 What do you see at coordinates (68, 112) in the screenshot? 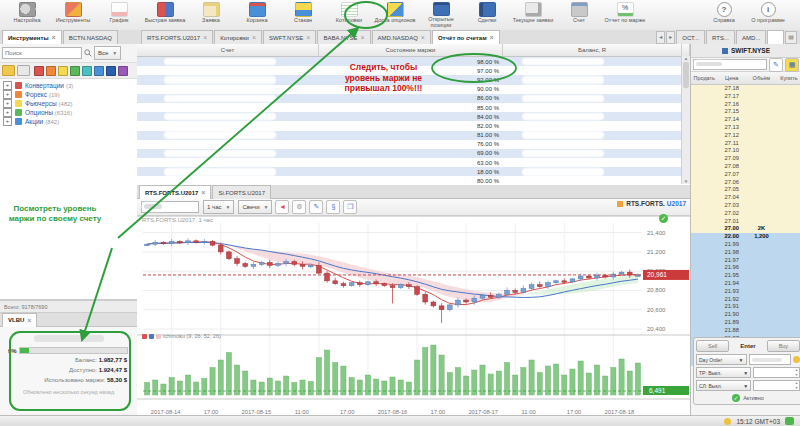
I see `tree-item-3: +Опционы(6316)` at bounding box center [68, 112].